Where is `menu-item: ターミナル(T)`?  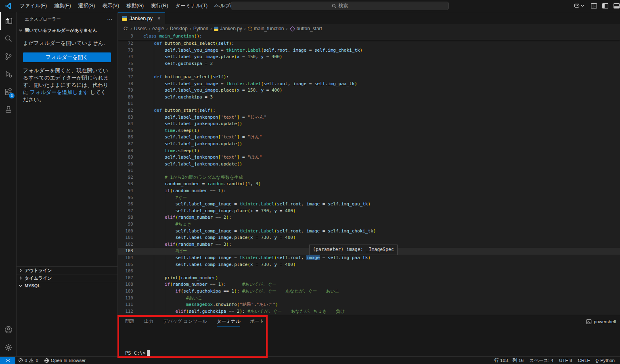 menu-item: ターミナル(T) is located at coordinates (192, 6).